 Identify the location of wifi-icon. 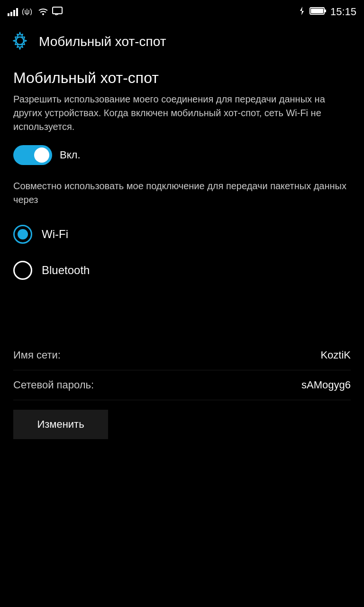
(43, 12).